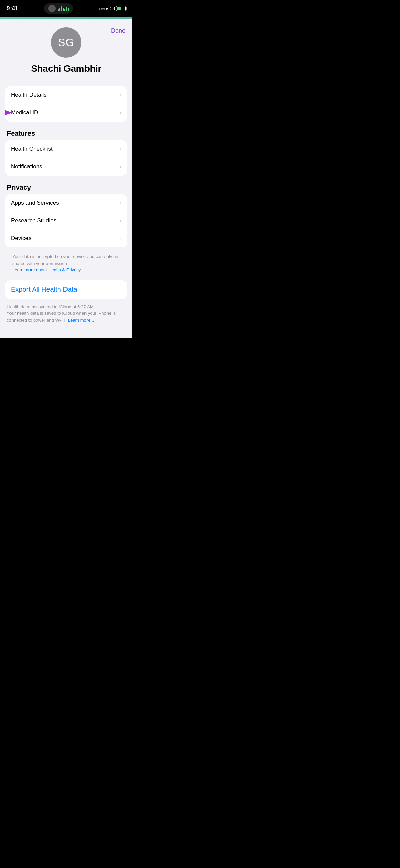  What do you see at coordinates (121, 149) in the screenshot?
I see `health-checklist-chevron: ›` at bounding box center [121, 149].